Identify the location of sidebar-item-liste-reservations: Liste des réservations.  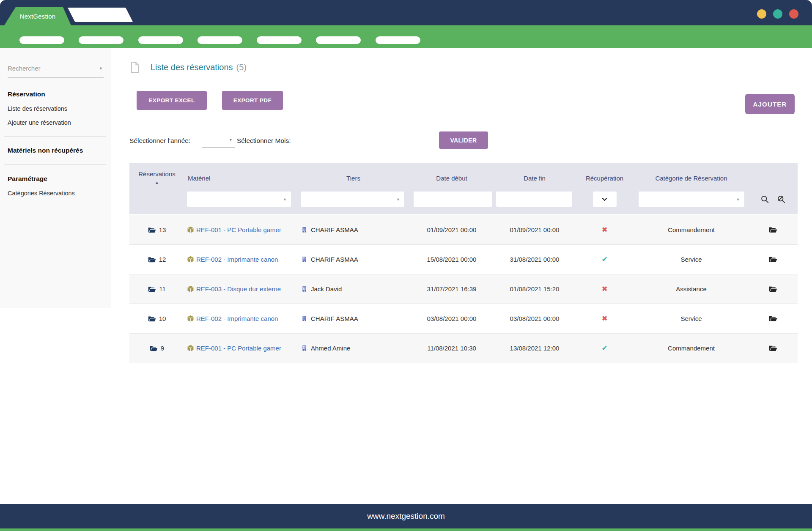
(55, 109).